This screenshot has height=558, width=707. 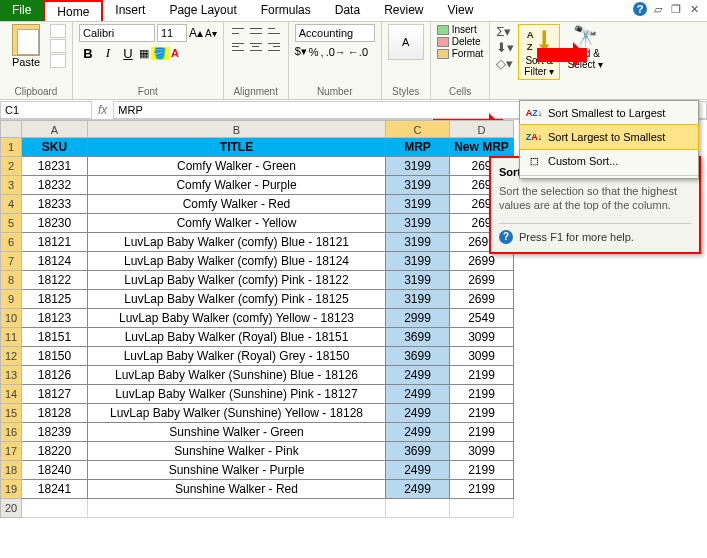 What do you see at coordinates (73, 10) in the screenshot?
I see `tab-home: Home` at bounding box center [73, 10].